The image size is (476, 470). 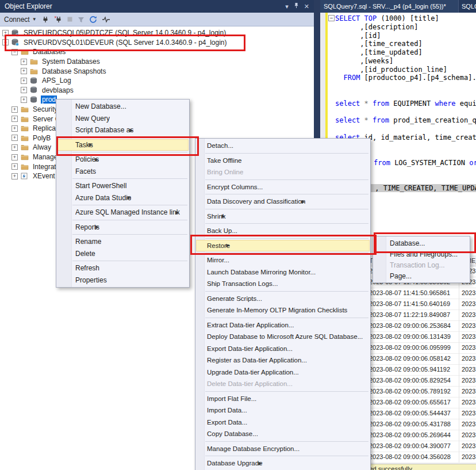 I want to click on menu-item-database-upgrade: Database Upgrade▶, so click(x=283, y=464).